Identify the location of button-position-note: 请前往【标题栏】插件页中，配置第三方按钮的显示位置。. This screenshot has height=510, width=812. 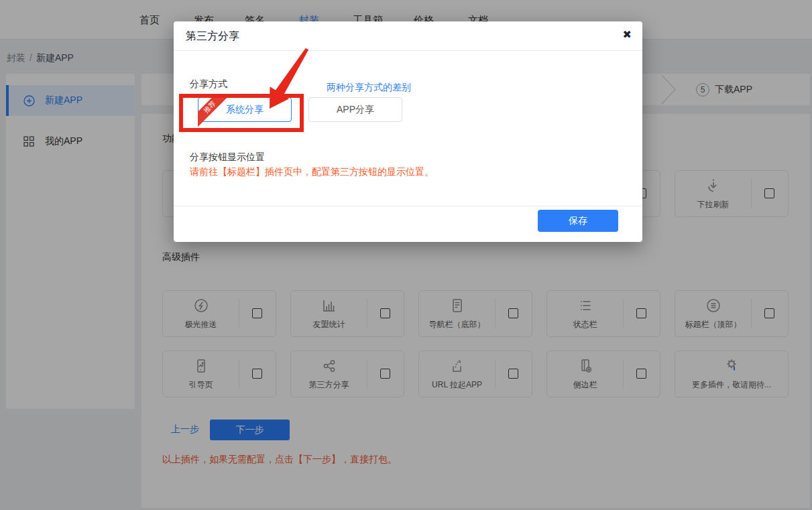
(312, 172).